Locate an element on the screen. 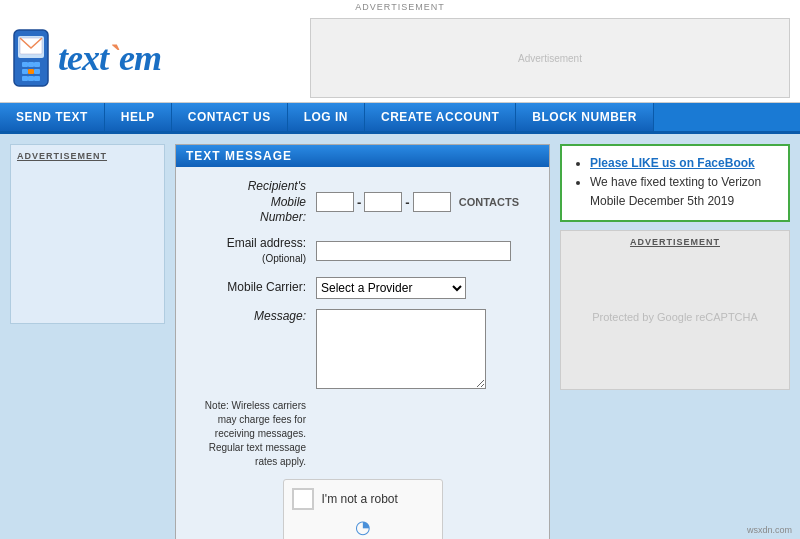 The image size is (800, 539). message-row: Message: is located at coordinates (362, 349).